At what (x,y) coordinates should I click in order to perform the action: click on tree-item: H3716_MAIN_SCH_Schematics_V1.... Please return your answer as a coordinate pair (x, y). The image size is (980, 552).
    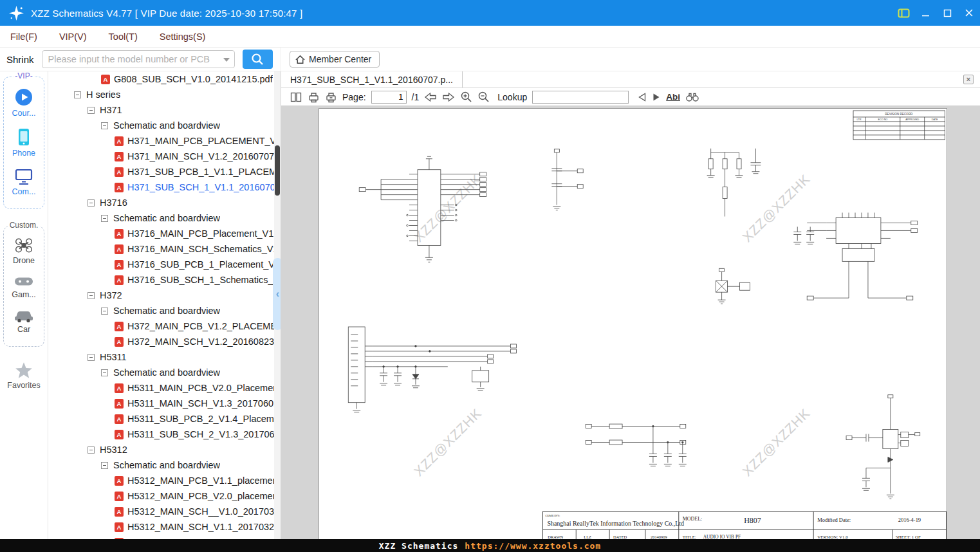
    Looking at the image, I should click on (161, 249).